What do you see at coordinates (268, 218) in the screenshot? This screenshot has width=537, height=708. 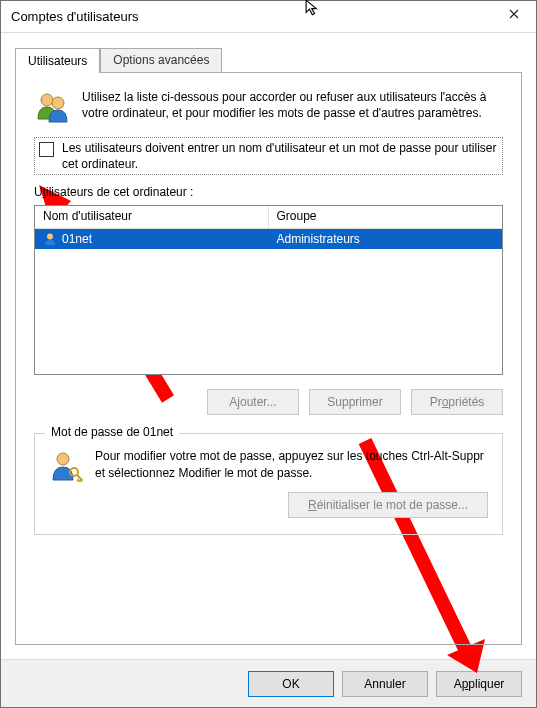 I see `list-header: Nom d'utilisateur Groupe` at bounding box center [268, 218].